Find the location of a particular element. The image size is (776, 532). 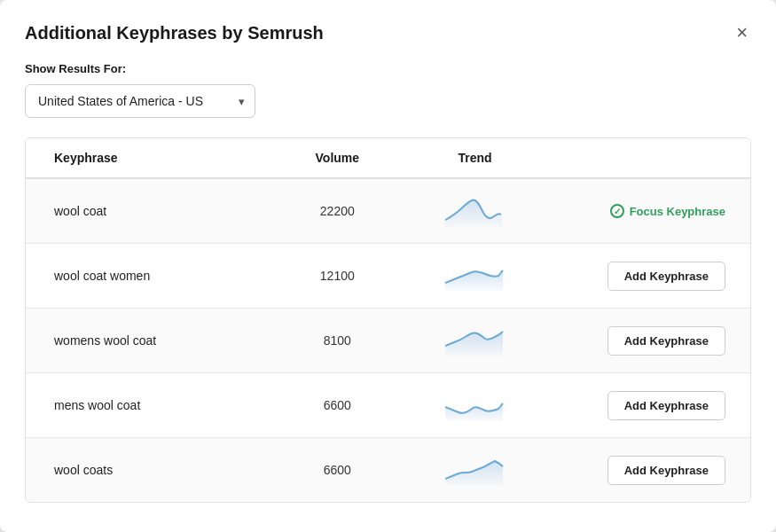

keyphrase-cell: mens wool coat is located at coordinates (149, 406).